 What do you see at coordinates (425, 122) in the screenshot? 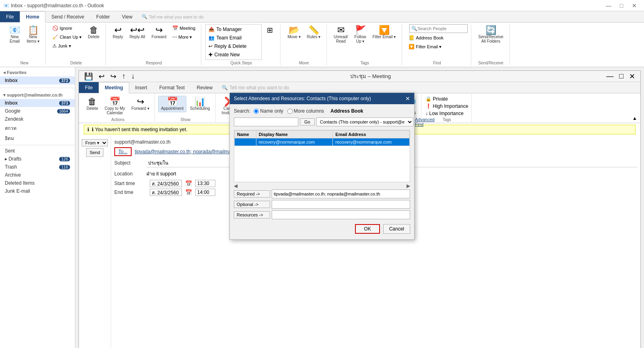
I see `advanced-find-link: Advanced Find` at bounding box center [425, 122].